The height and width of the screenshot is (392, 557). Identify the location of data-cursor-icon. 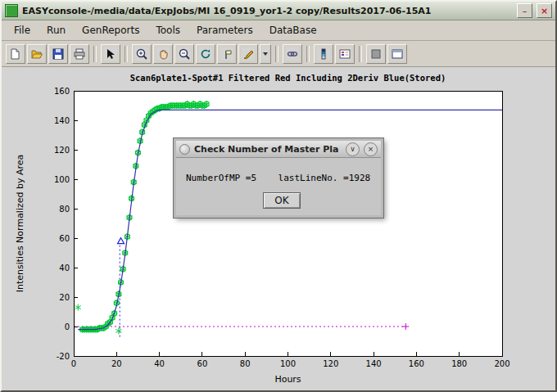
(227, 54).